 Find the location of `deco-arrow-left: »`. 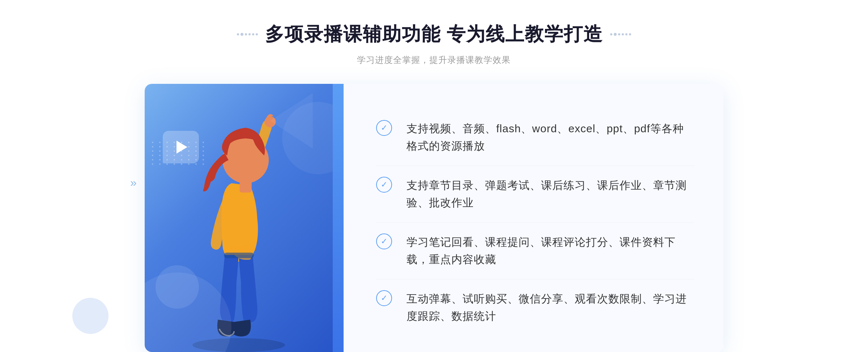

deco-arrow-left: » is located at coordinates (133, 183).